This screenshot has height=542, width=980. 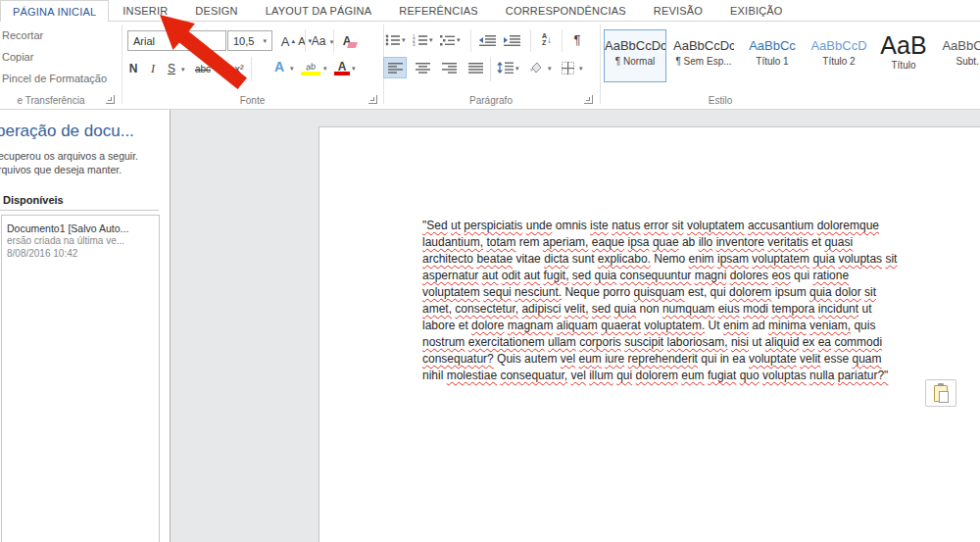 What do you see at coordinates (435, 225) in the screenshot?
I see `misspelled-word: "Sed` at bounding box center [435, 225].